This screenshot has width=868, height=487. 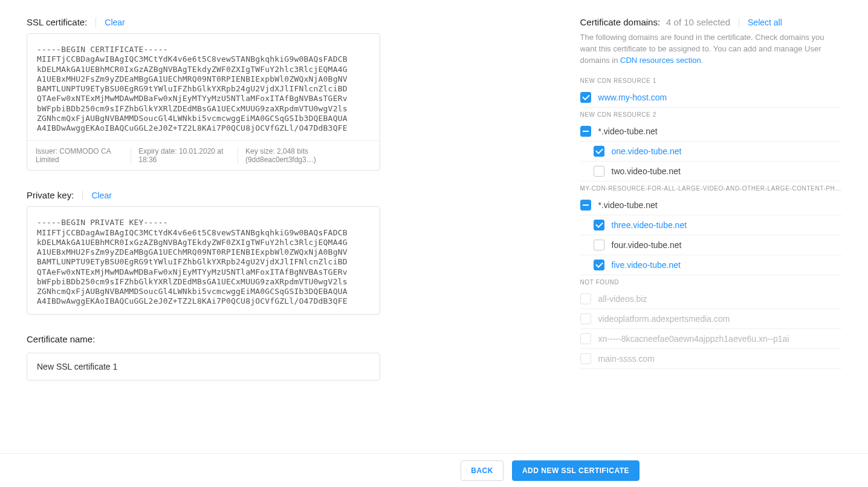 What do you see at coordinates (711, 50) in the screenshot?
I see `certificate-domains-desc: The following domains are found in the c…` at bounding box center [711, 50].